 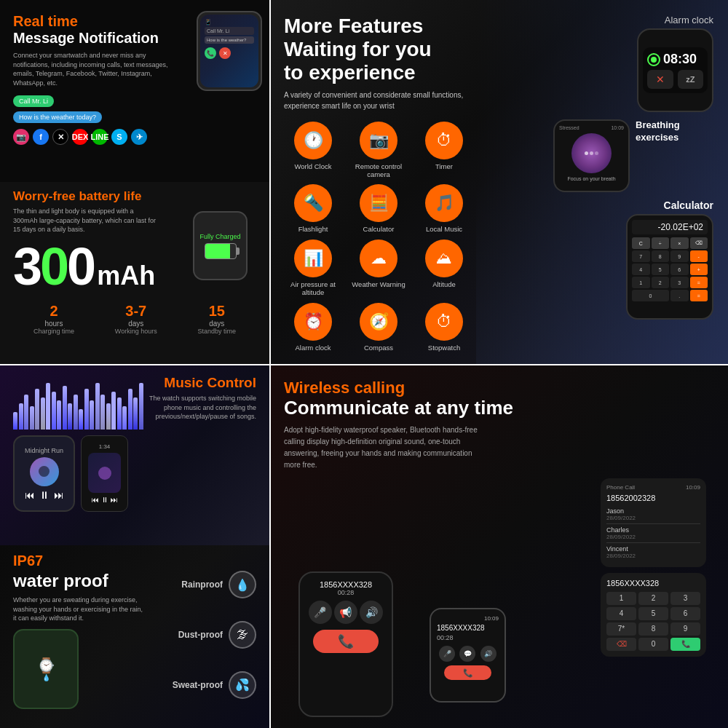 What do you see at coordinates (654, 622) in the screenshot?
I see `keypad-grid: 1 2 3 4 5 6 7* 8 9 ⌫ 0 �` at bounding box center [654, 622].